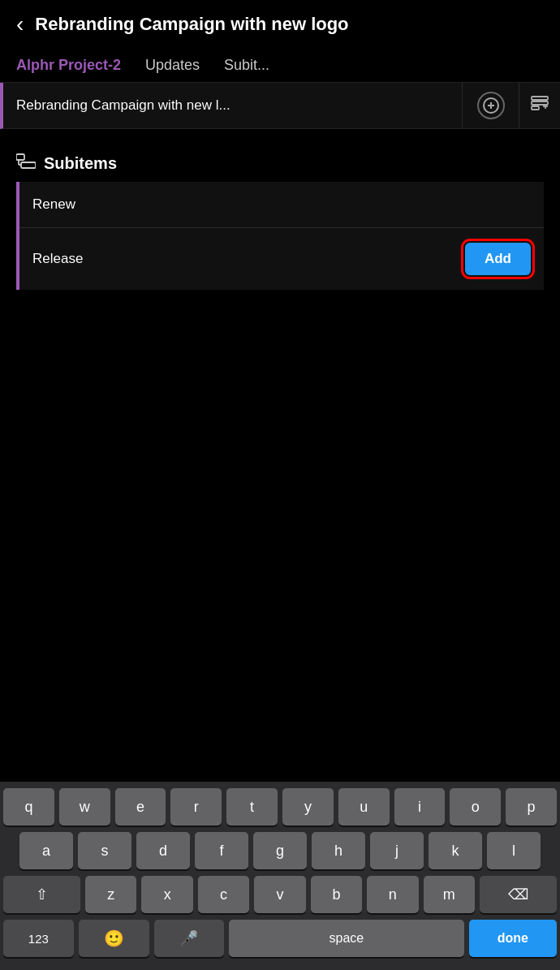 The width and height of the screenshot is (560, 970). I want to click on key-a: a, so click(46, 851).